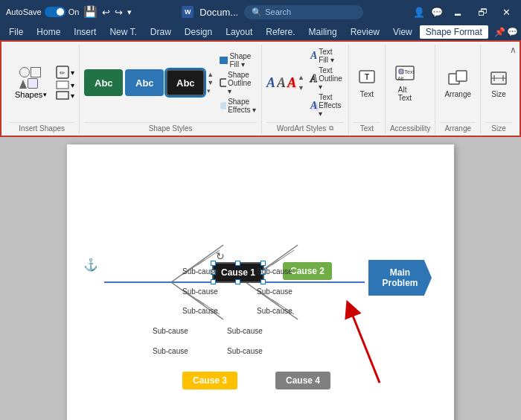  Describe the element at coordinates (243, 60) in the screenshot. I see `fill-label: Shape Fill ▾` at that location.